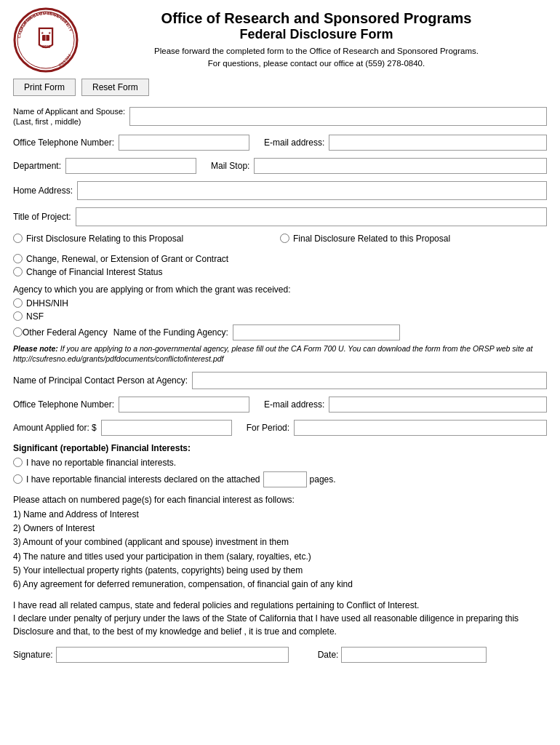 This screenshot has height=745, width=560. I want to click on office-phone-input, so click(184, 143).